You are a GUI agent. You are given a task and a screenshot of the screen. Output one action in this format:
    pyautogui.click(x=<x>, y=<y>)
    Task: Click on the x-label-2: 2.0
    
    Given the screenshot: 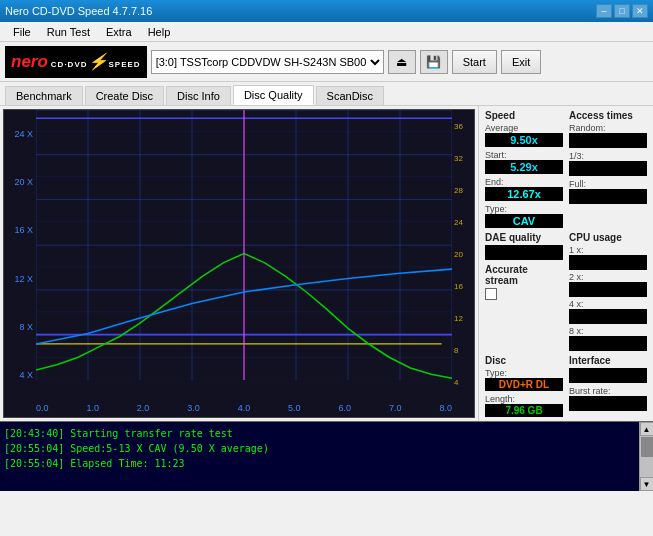 What is the action you would take?
    pyautogui.click(x=144, y=408)
    